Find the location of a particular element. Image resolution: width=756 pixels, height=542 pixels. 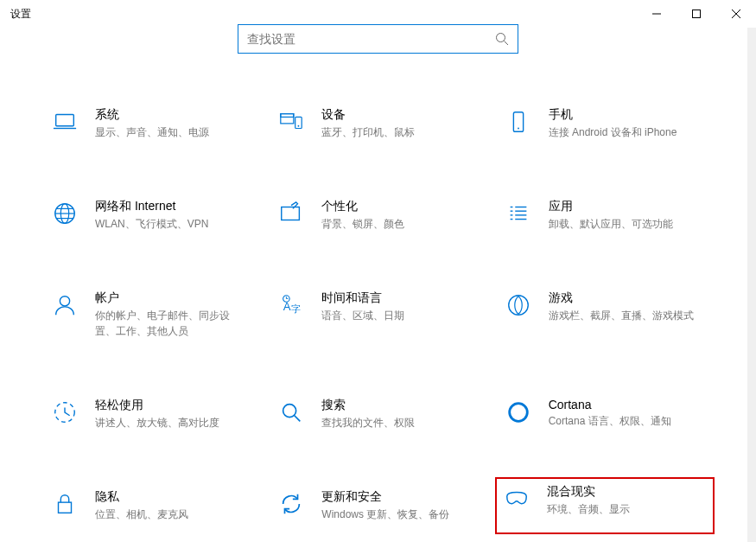

tile-personalization: 个性化 背景、锁屏、颜色 is located at coordinates (378, 215).